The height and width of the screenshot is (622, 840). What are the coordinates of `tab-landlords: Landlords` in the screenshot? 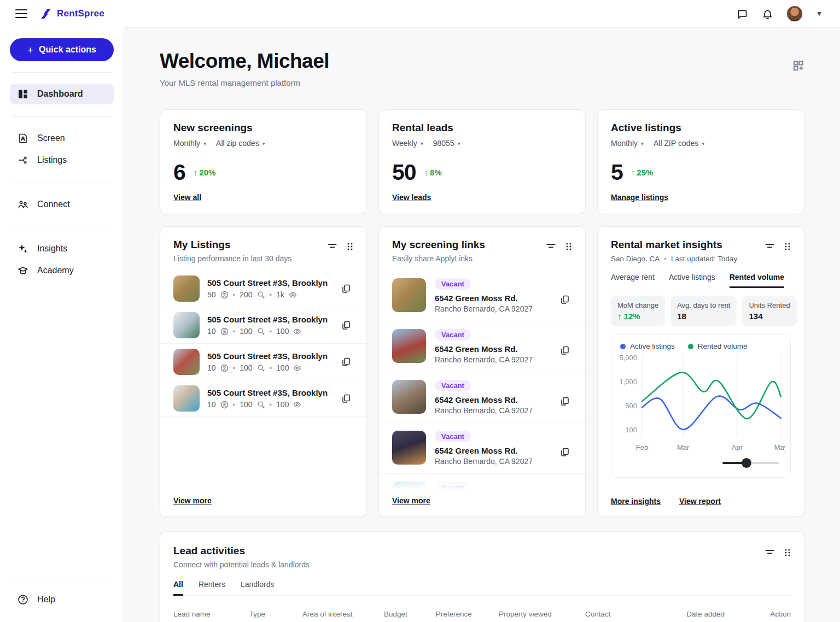 It's located at (258, 588).